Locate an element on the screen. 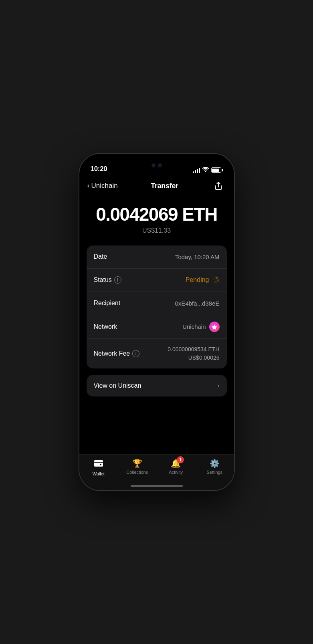 The height and width of the screenshot is (644, 313). status-icons is located at coordinates (208, 170).